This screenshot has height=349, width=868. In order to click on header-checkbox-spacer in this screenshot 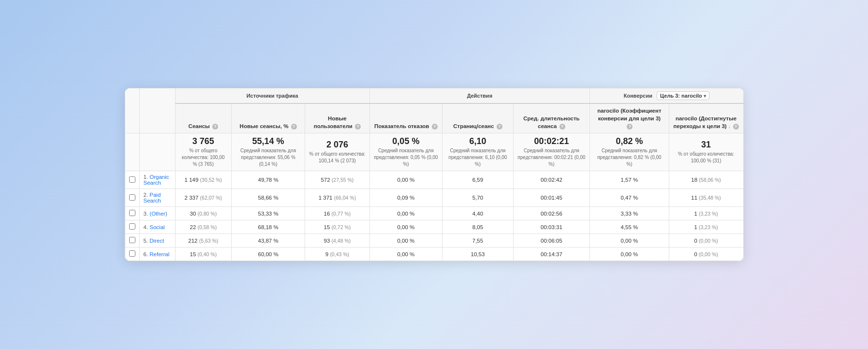, I will do `click(132, 110)`.